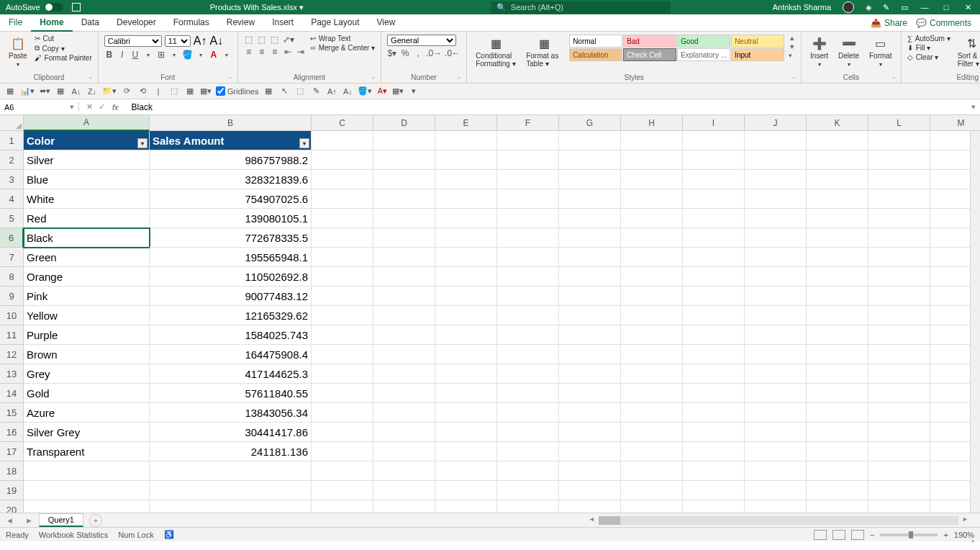  What do you see at coordinates (528, 160) in the screenshot?
I see `cell-F2` at bounding box center [528, 160].